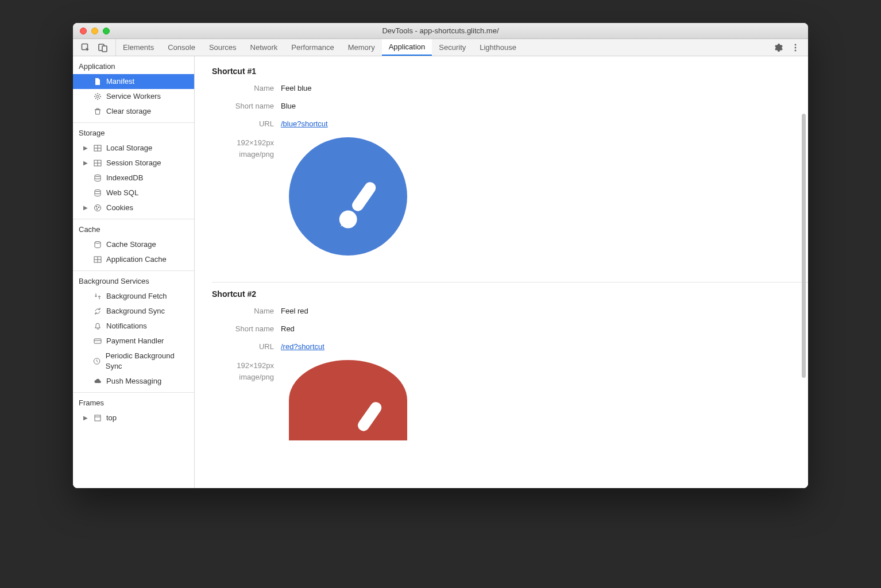 The image size is (881, 588). I want to click on sidebar-item-notifications: ▶ Notifications, so click(133, 326).